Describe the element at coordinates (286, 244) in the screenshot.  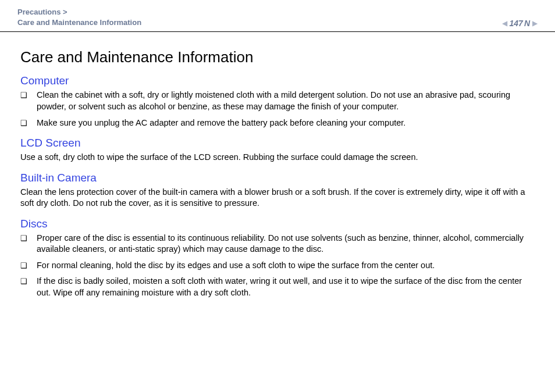
I see `bullet-text: Proper care of the disc is essential to …` at that location.